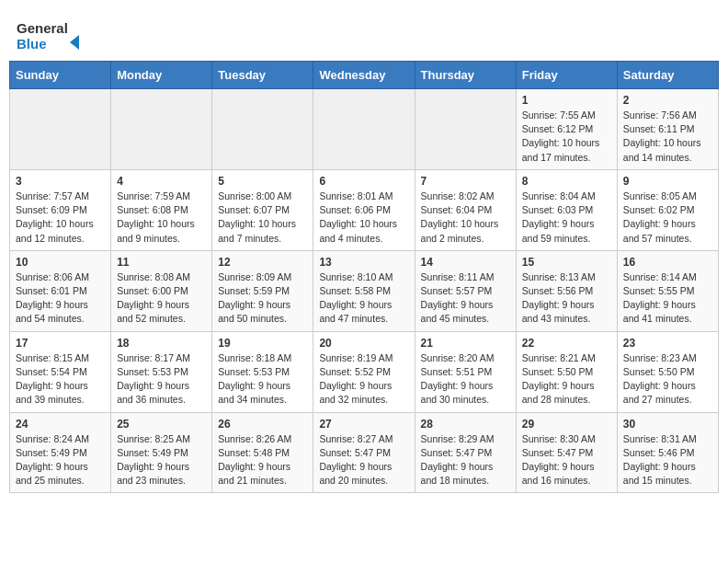 The height and width of the screenshot is (563, 728). Describe the element at coordinates (465, 343) in the screenshot. I see `day-number: 21` at that location.